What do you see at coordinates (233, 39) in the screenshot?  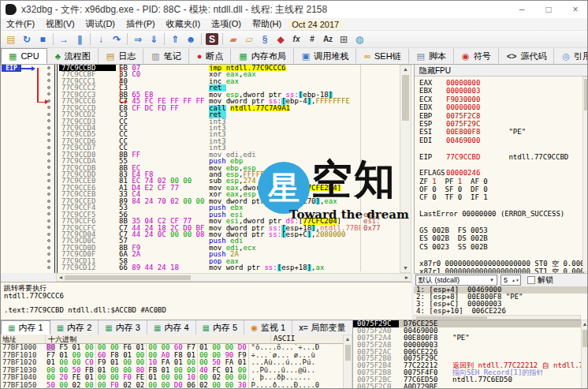 I see `patch-icon: ▰` at bounding box center [233, 39].